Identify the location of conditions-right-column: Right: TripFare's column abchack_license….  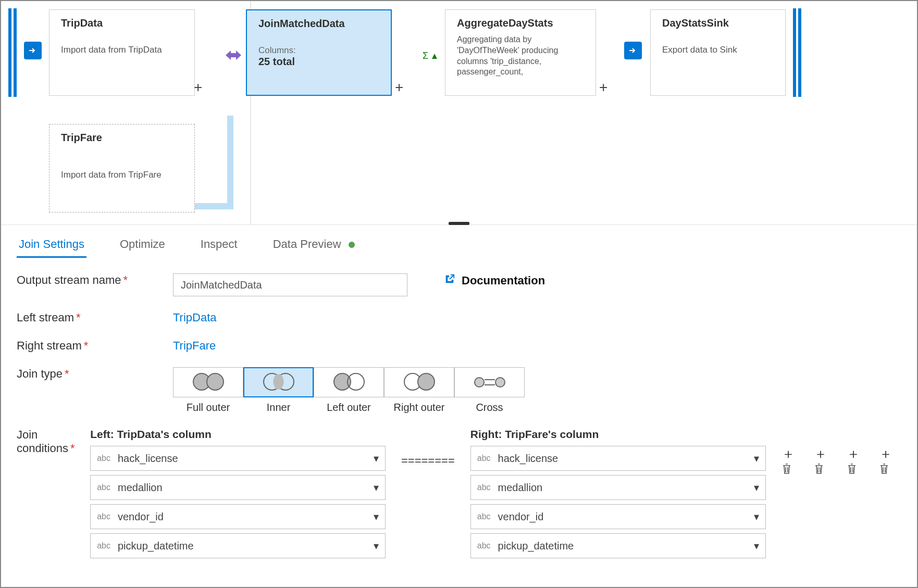
(618, 495).